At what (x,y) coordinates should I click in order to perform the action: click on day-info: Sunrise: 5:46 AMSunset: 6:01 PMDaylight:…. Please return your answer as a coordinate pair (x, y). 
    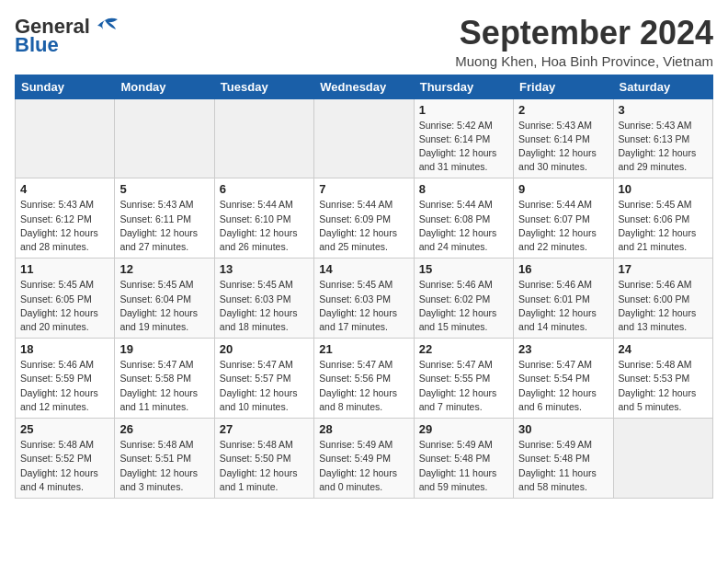
    Looking at the image, I should click on (563, 305).